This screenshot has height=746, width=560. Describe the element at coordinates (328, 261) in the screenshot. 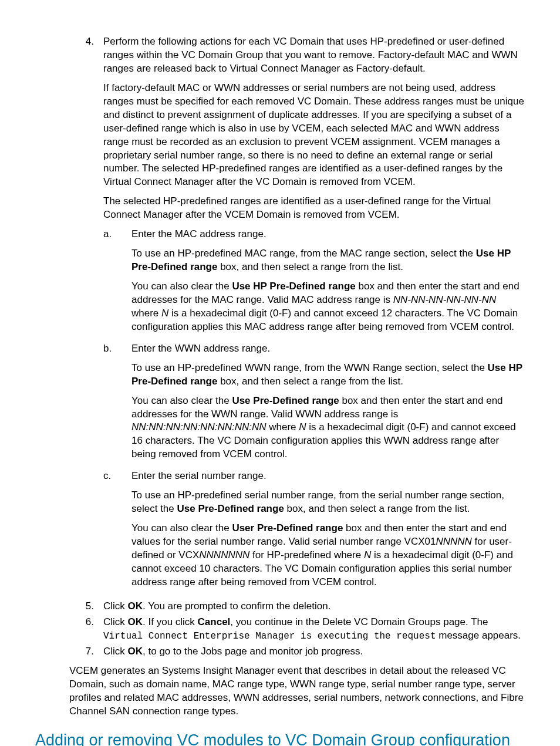

I see `paragraph: To use an HP-predefined MAC range, from …` at that location.